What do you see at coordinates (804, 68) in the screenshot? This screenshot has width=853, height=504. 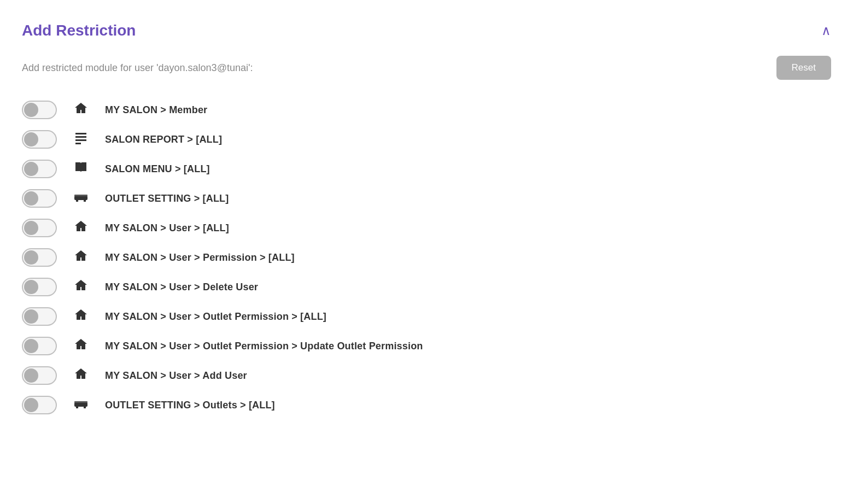 I see `reset-button: Reset` at bounding box center [804, 68].